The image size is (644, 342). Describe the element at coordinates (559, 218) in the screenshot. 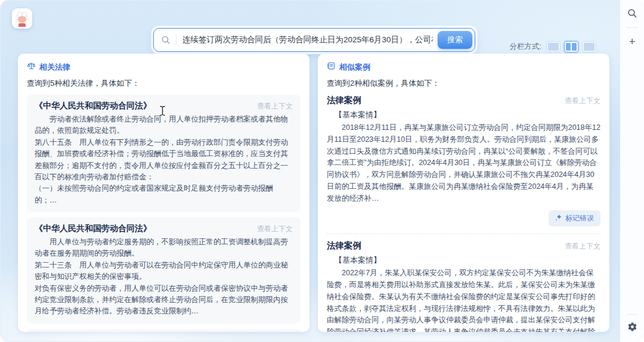

I see `flag-pin-icon` at that location.